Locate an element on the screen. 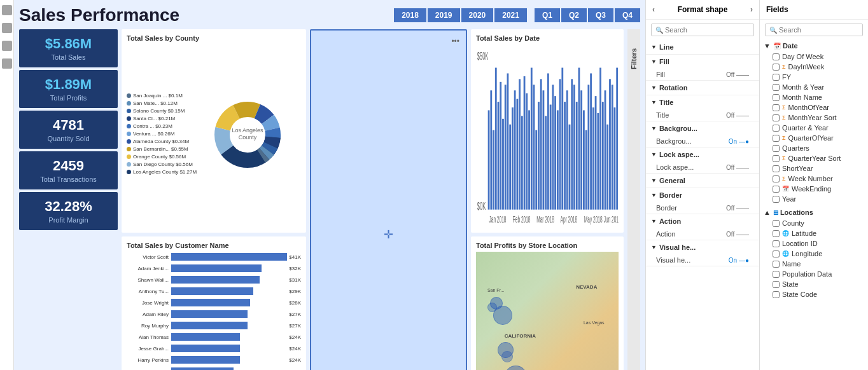 The height and width of the screenshot is (370, 868). year-btn-2020: 2020 is located at coordinates (477, 15).